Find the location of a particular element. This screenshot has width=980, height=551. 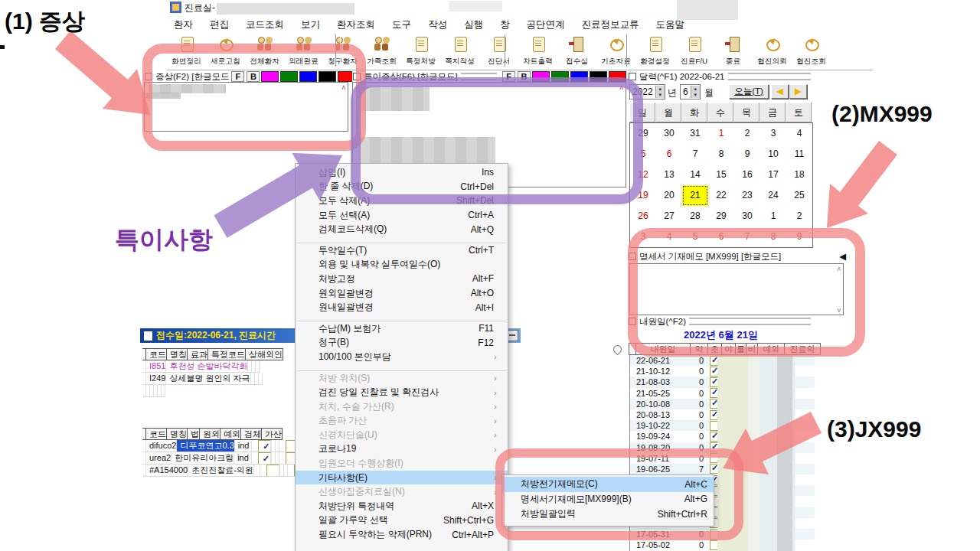

calendar-day: 28 is located at coordinates (695, 216).